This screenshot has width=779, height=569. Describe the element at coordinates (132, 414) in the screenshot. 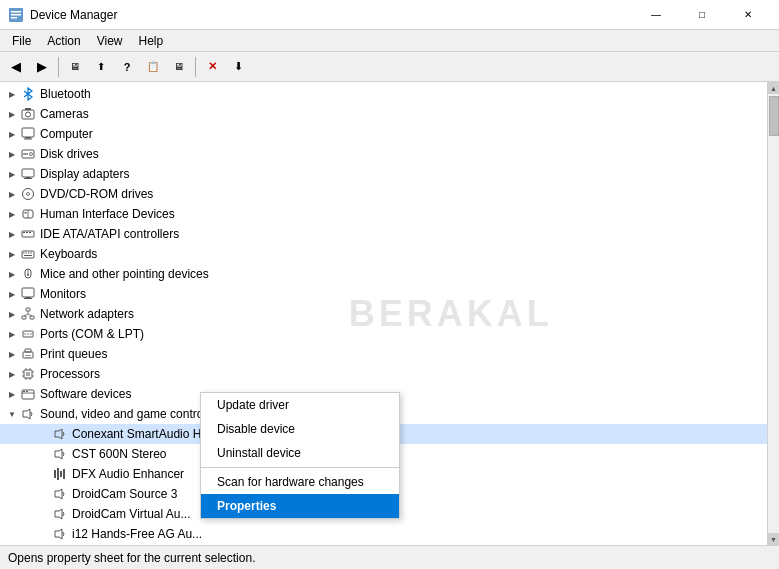

I see `tree-label-sound-video: Sound, video and game controllers` at that location.